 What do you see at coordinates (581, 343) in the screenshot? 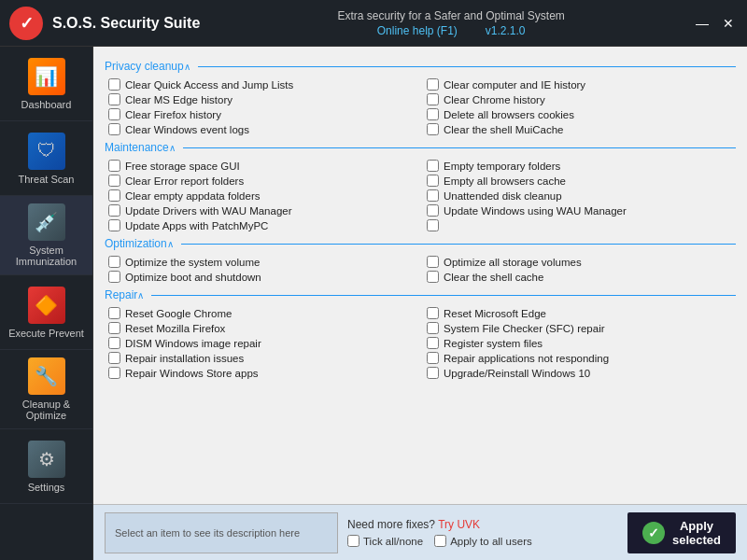
I see `list-item: Register system files` at bounding box center [581, 343].